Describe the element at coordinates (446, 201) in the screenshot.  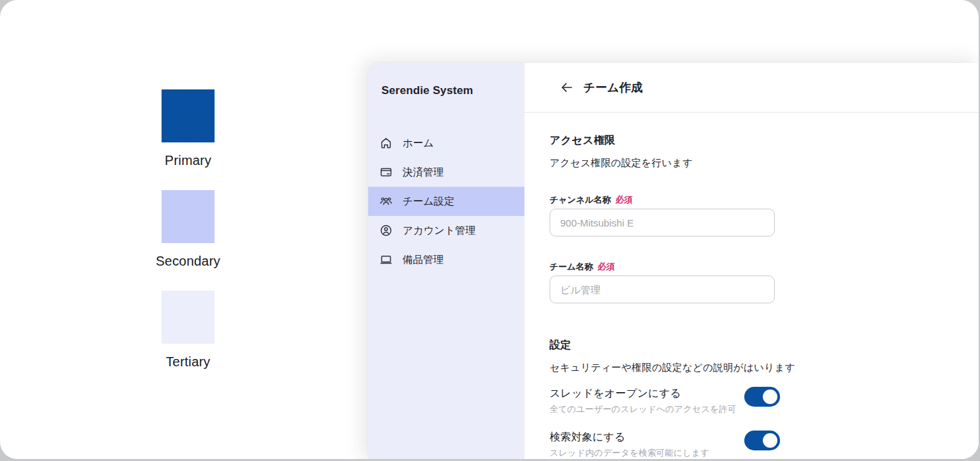
I see `sidebar-nav: ホーム 決済管理` at that location.